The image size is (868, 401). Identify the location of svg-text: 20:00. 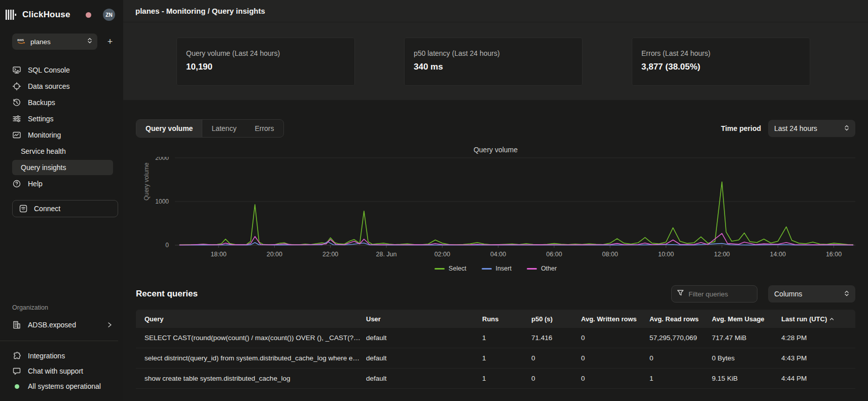
(275, 254).